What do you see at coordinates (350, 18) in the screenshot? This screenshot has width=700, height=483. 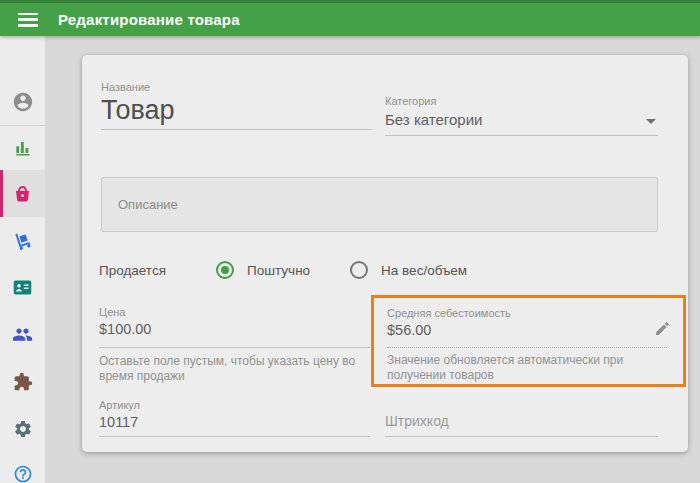 I see `app-header: Редактирование товара` at bounding box center [350, 18].